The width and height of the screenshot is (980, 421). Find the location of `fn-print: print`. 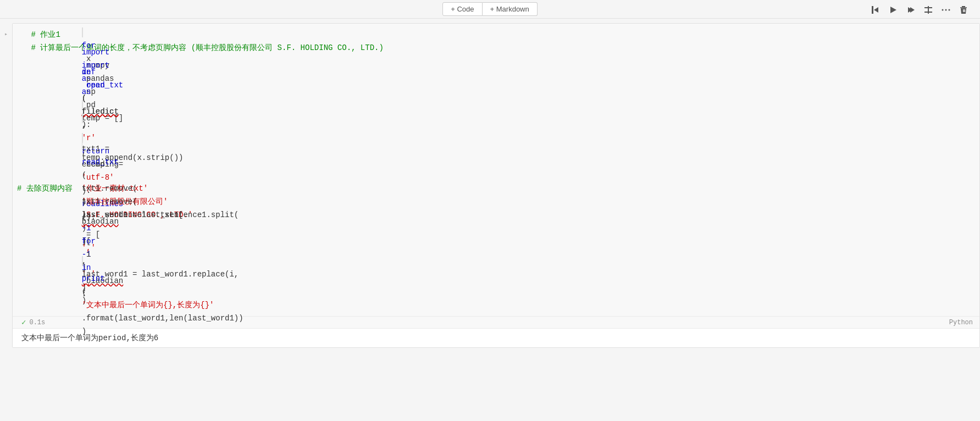

fn-print: print is located at coordinates (93, 279).